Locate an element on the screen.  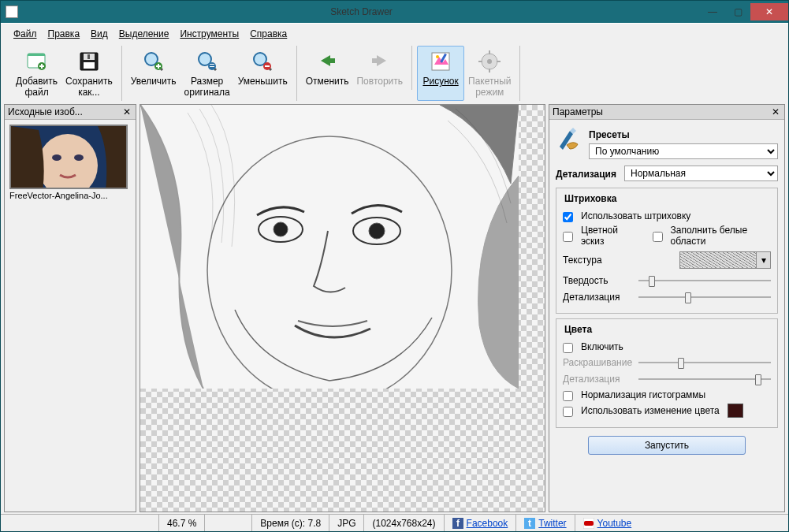
minimize-button: — is located at coordinates (713, 12).